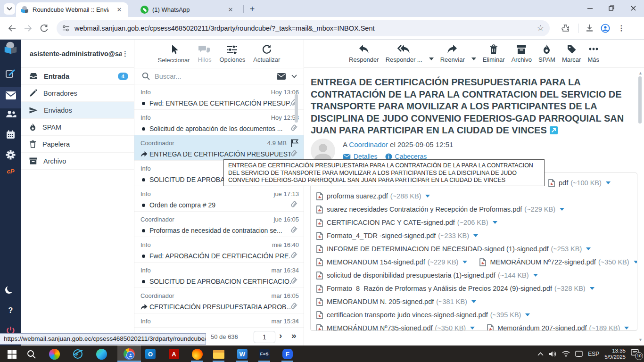  What do you see at coordinates (455, 288) in the screenshot?
I see `attachment-item: Formato_8_Razón de Proformas y Análisis …` at bounding box center [455, 288].